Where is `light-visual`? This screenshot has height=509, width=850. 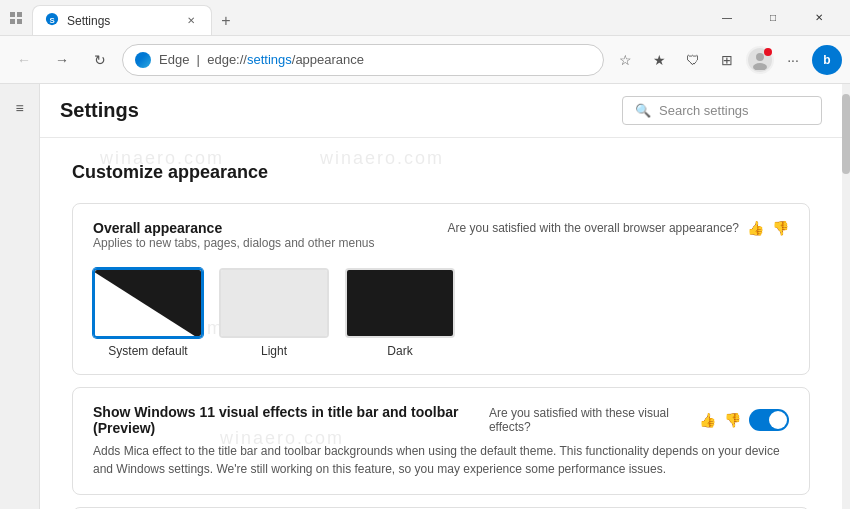
light-visual is located at coordinates (274, 303).